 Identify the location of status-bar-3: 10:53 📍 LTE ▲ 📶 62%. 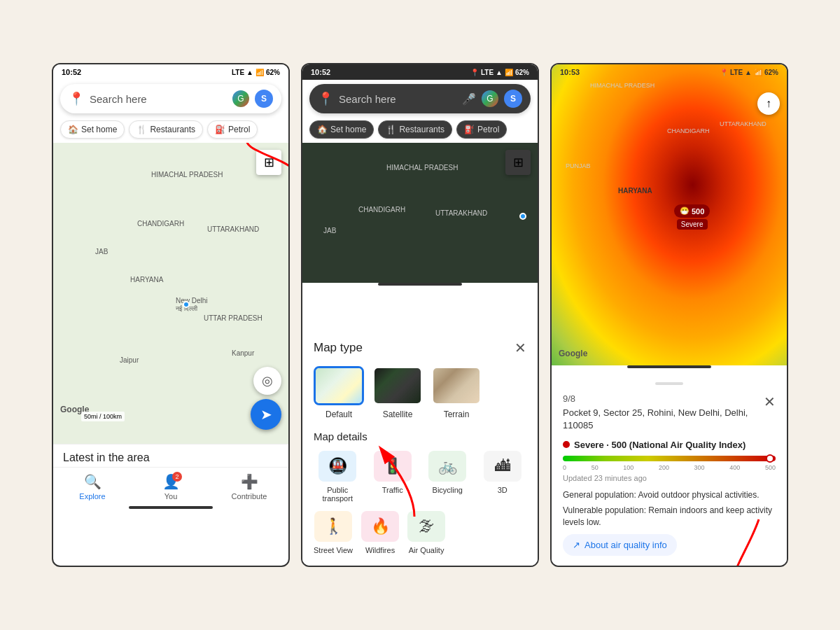
(669, 72).